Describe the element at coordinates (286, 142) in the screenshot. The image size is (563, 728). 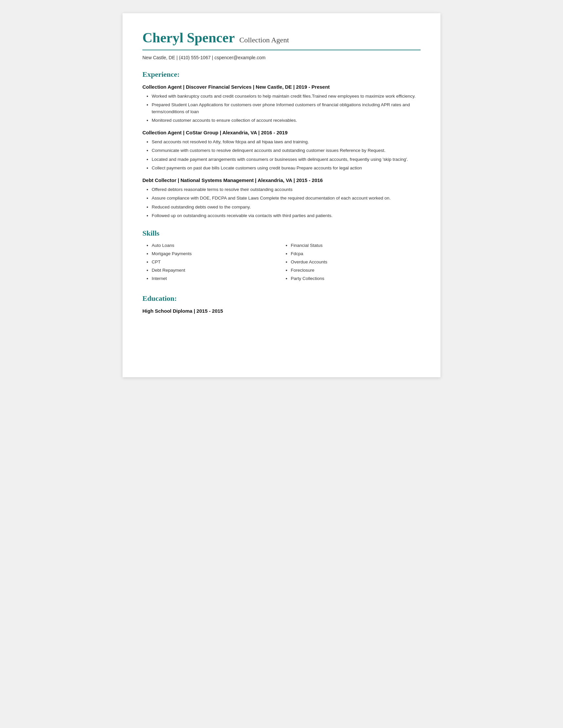
I see `bullet-item: Send accounts not resolved to Atty, foll…` at that location.